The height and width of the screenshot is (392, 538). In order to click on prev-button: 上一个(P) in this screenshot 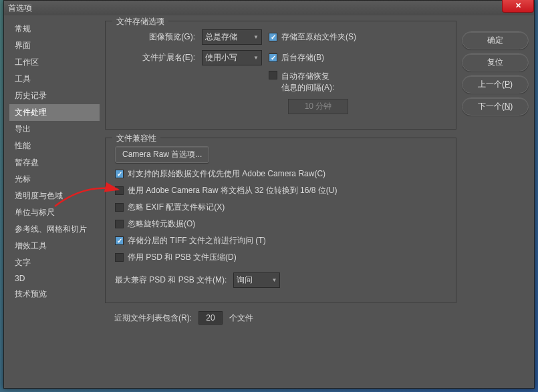, I will do `click(495, 84)`.